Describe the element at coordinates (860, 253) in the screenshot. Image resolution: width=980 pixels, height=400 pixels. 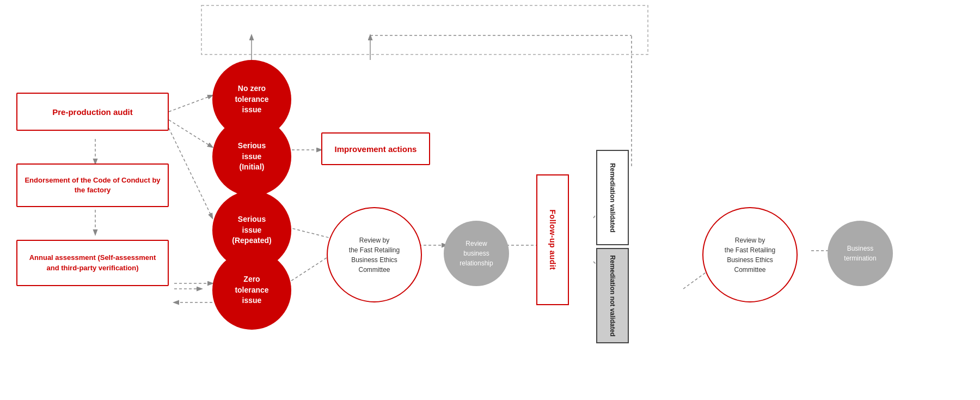
I see `business-termination-label: Businesstermination` at that location.